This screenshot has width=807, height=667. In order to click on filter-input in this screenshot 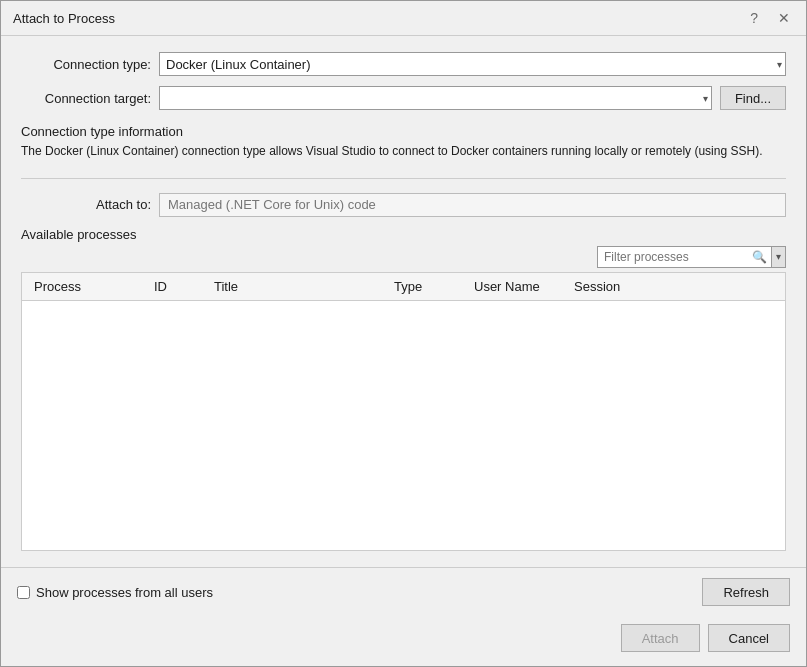, I will do `click(673, 257)`.